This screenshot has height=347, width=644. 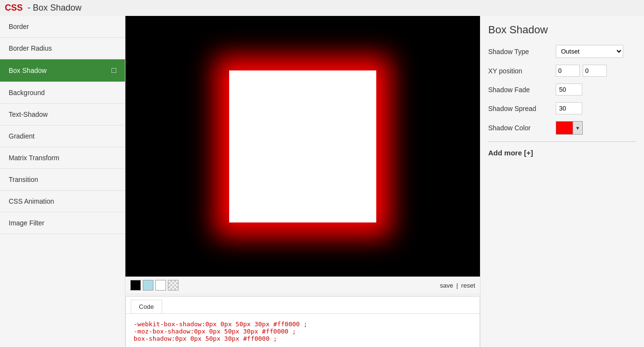 I want to click on code-webkit-val: 0px 0px 50px 30px #ff0000 ;, so click(x=257, y=324).